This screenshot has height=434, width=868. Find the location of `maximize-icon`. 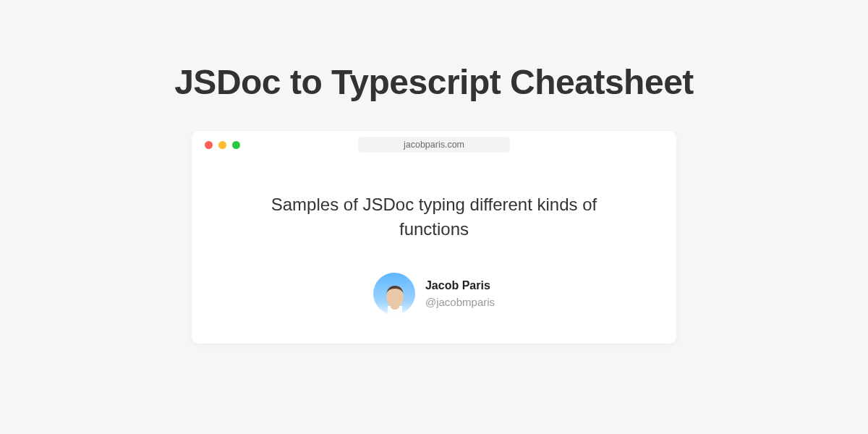

maximize-icon is located at coordinates (236, 145).